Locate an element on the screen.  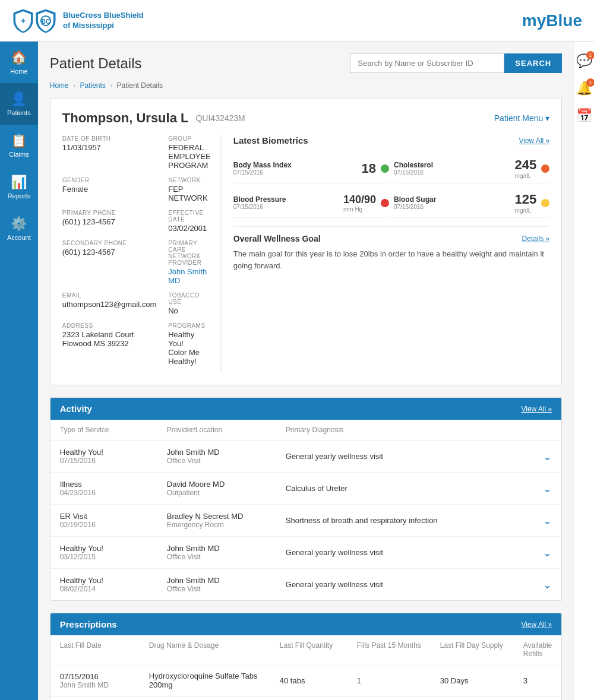
calendar-icon-button: 📅 is located at coordinates (584, 116).